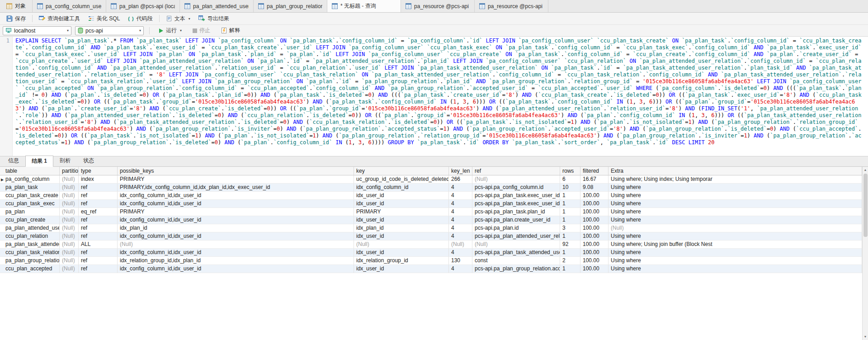 This screenshot has width=868, height=340. I want to click on grid-cell: pa_plan_task, so click(30, 188).